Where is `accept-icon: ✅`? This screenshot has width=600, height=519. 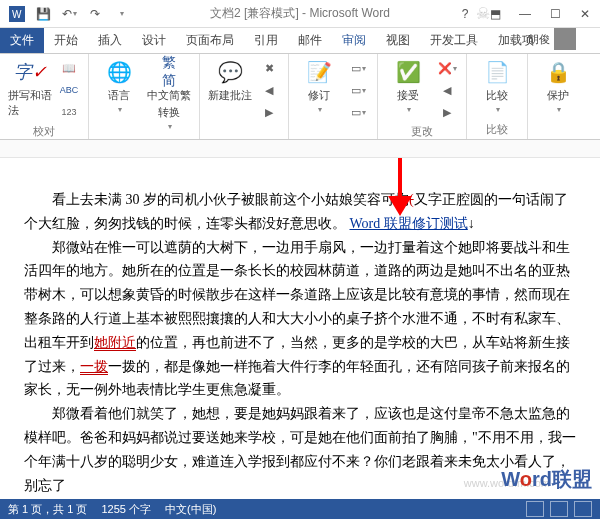 accept-icon: ✅ is located at coordinates (408, 72).